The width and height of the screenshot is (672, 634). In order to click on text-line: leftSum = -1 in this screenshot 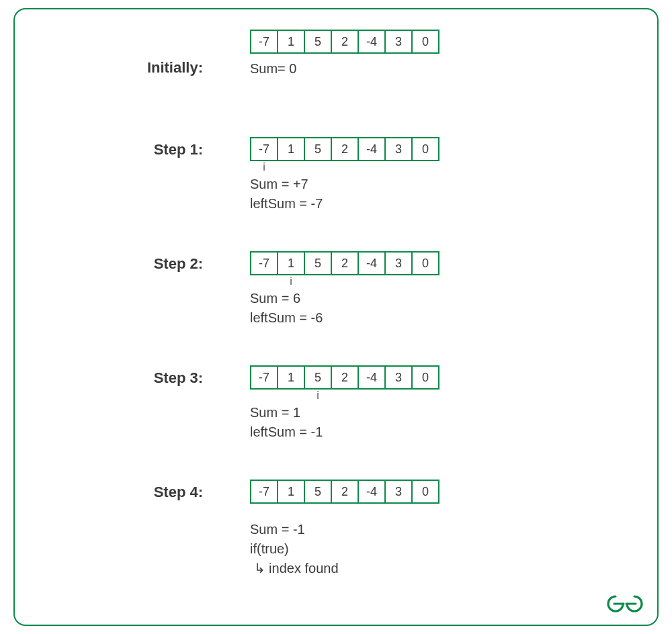, I will do `click(286, 433)`.